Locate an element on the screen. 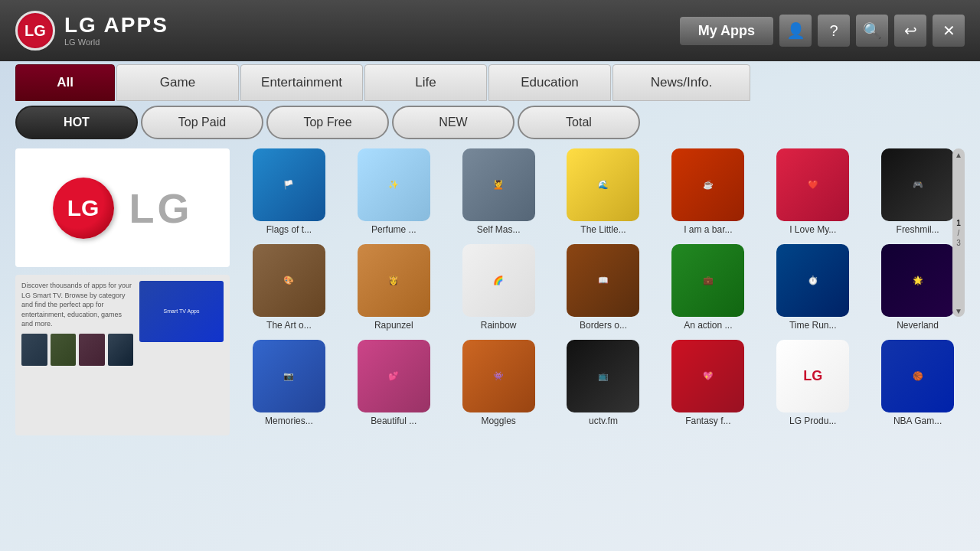 This screenshot has width=980, height=551. list-item: 🎮 Freshmil... is located at coordinates (917, 191).